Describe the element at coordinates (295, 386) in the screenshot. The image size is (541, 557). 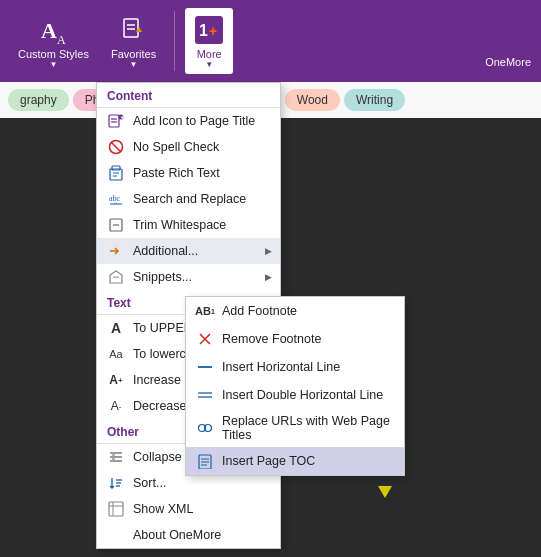
I see `submenu: AB1 Add Footnote Remove Footnote Insert …` at that location.